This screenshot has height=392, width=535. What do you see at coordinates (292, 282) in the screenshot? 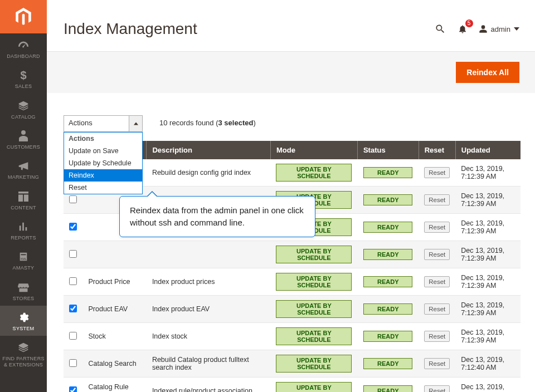
I see `table-row: Product PriceIndex product pricesUPDATE …` at bounding box center [292, 282].